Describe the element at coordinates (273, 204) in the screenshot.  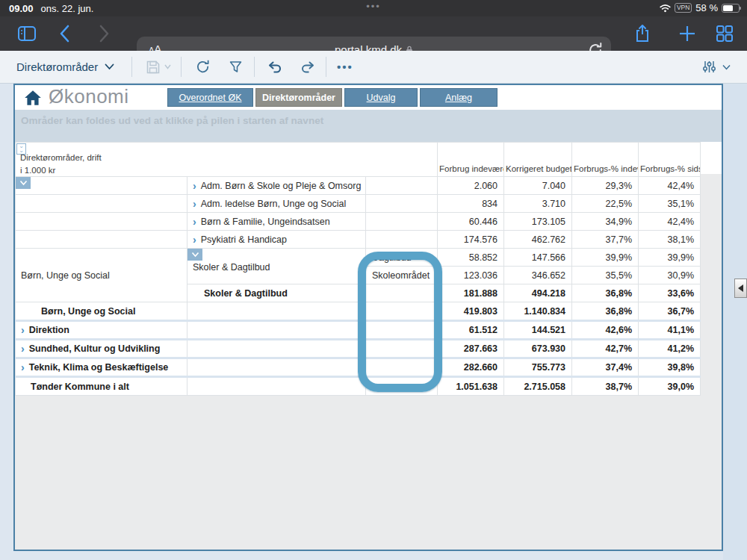
I see `row-label: Adm. ledelse Børn, Unge og Social` at that location.